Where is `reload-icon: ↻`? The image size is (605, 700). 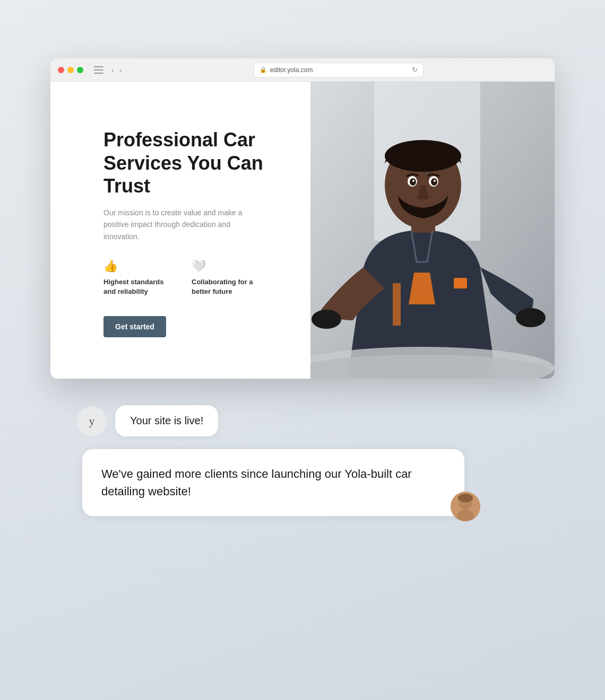 reload-icon: ↻ is located at coordinates (415, 70).